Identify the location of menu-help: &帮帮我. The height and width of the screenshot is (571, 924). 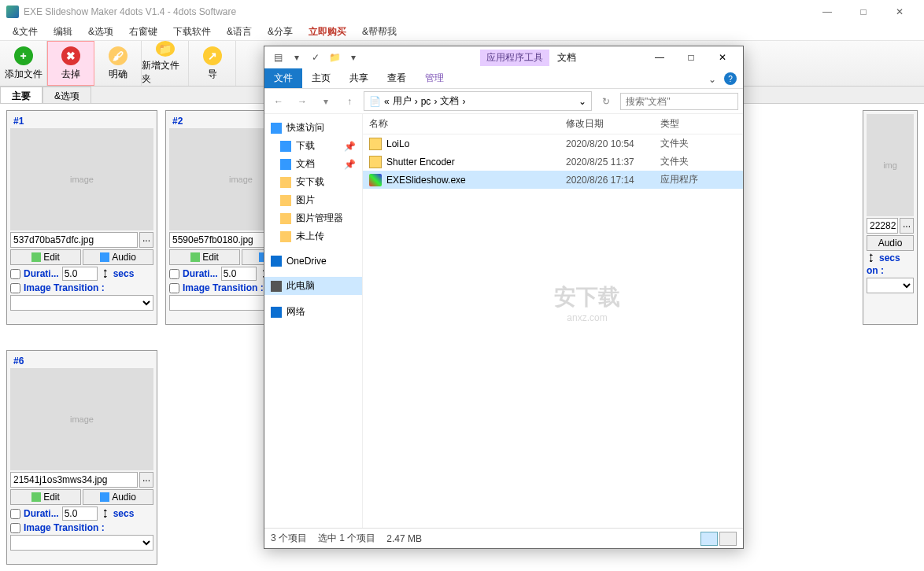
(379, 31).